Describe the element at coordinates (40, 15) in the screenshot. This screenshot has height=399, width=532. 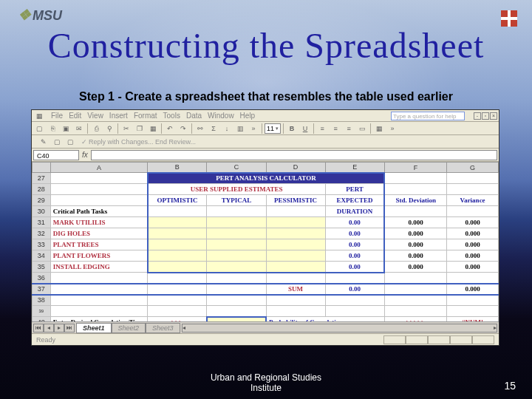
I see `msu-logo: MSU` at that location.